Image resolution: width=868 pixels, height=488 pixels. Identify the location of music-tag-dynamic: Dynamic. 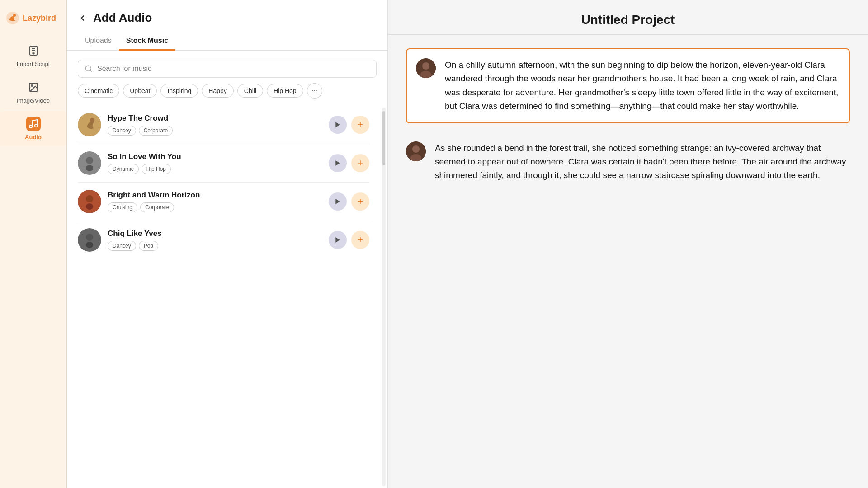
(123, 169).